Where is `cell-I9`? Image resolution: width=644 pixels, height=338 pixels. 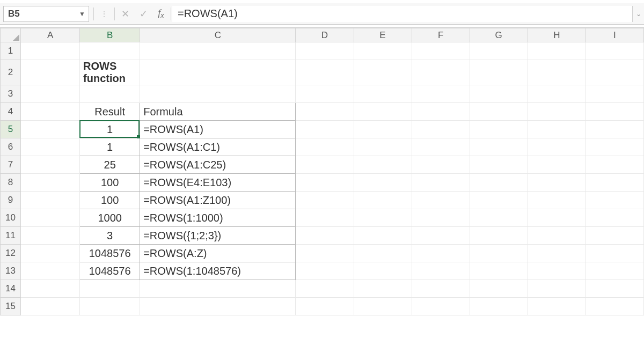 cell-I9 is located at coordinates (614, 201).